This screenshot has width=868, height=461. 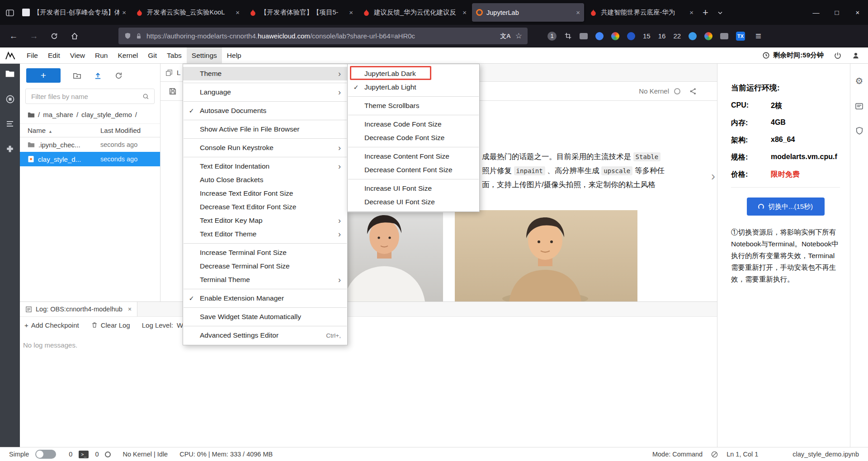 I want to click on menu-item-text-editor-indentation: Text Editor Indentation ›, so click(x=265, y=166).